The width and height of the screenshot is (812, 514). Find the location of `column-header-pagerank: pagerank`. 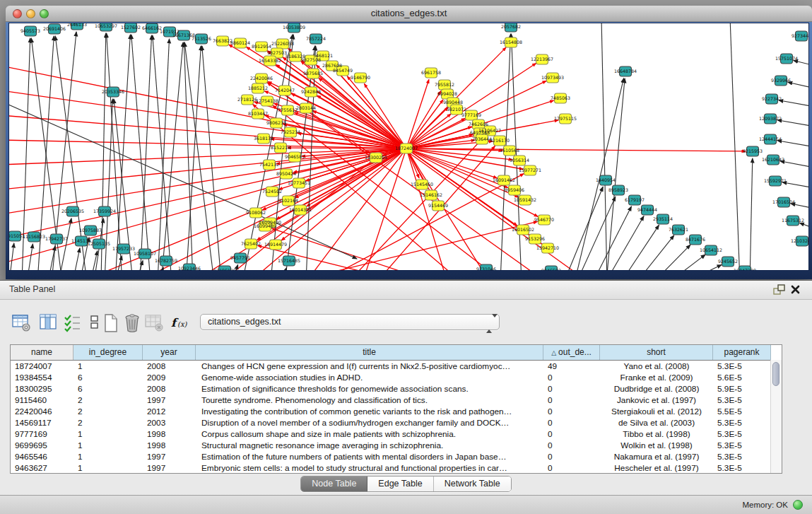

column-header-pagerank: pagerank is located at coordinates (742, 352).